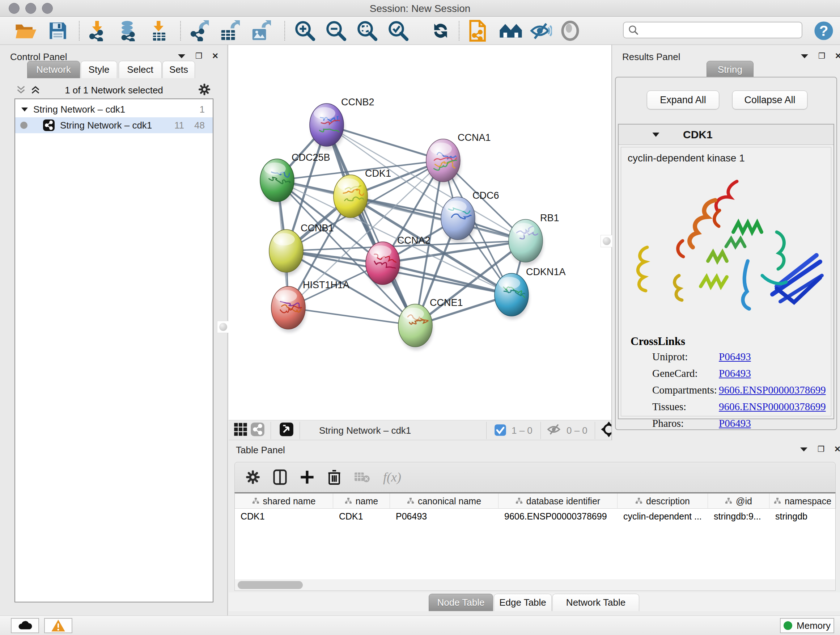  I want to click on help-button: ?, so click(824, 31).